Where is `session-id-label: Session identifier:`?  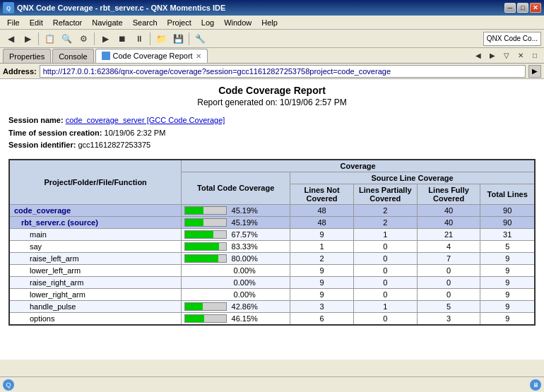
session-id-label: Session identifier: is located at coordinates (42, 145).